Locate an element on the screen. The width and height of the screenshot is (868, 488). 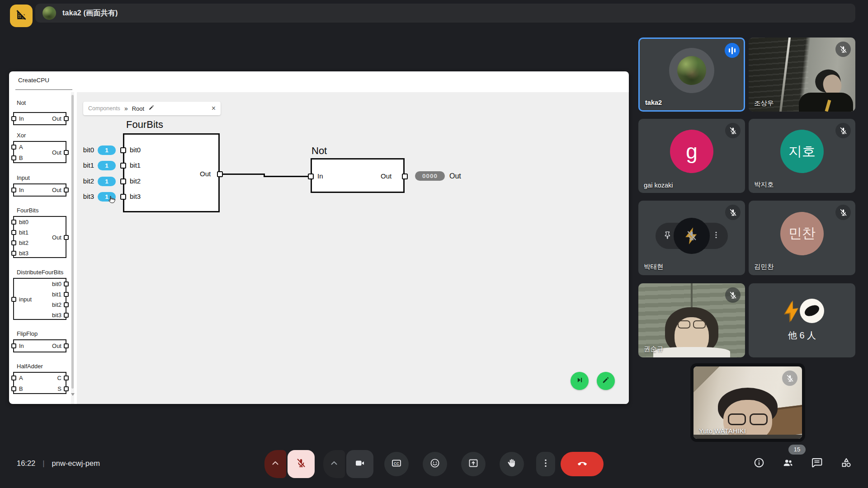
avatar: 민찬 is located at coordinates (802, 234).